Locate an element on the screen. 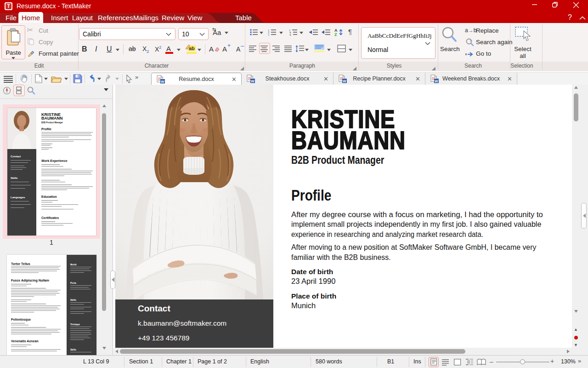 The width and height of the screenshot is (588, 368). svg-text: 1 is located at coordinates (290, 30).